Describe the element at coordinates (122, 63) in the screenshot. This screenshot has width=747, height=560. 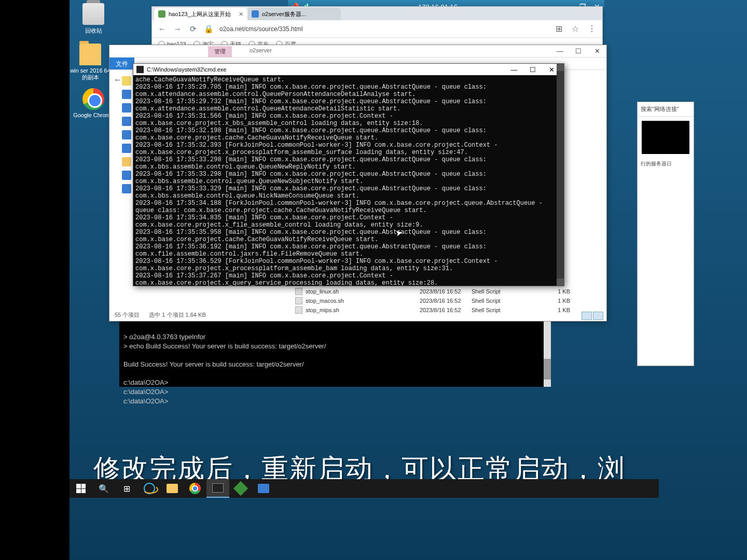
I see `file-menu: 文件` at that location.